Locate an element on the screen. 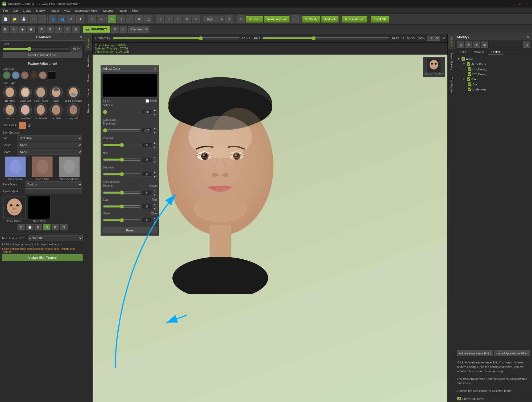  eye-btn: 👁 is located at coordinates (42, 29).